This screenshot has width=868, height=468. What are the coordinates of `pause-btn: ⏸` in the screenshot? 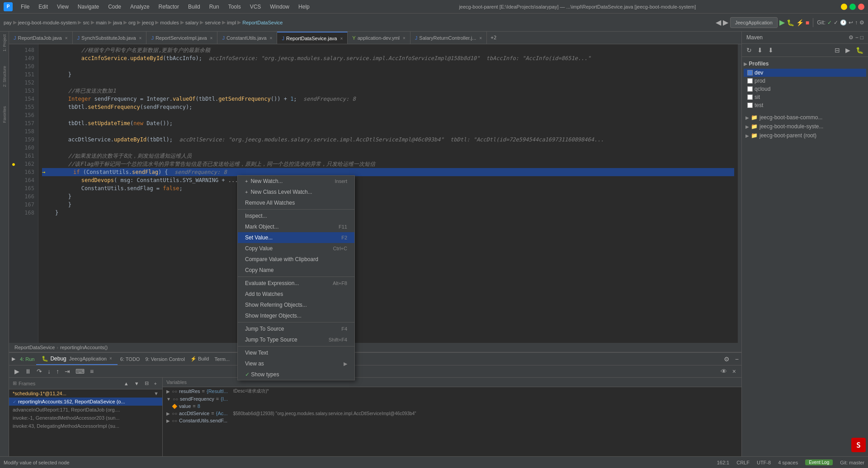 It's located at (28, 371).